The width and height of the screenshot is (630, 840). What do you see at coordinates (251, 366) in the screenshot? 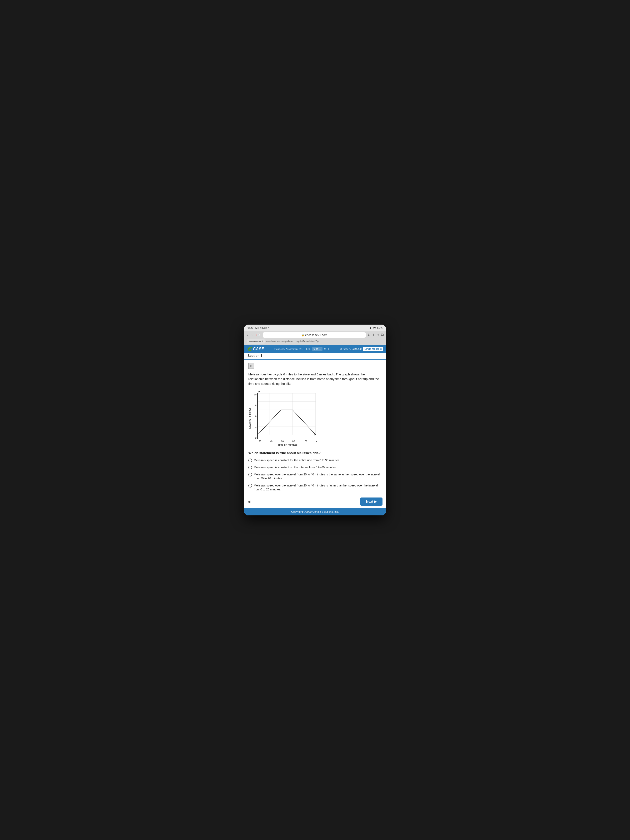
I see `grid-icon: ⊞` at bounding box center [251, 366].